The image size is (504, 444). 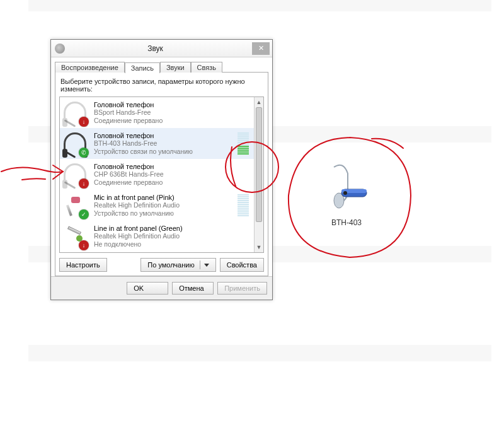 What do you see at coordinates (193, 288) in the screenshot?
I see `cancel-button: Отмена` at bounding box center [193, 288].